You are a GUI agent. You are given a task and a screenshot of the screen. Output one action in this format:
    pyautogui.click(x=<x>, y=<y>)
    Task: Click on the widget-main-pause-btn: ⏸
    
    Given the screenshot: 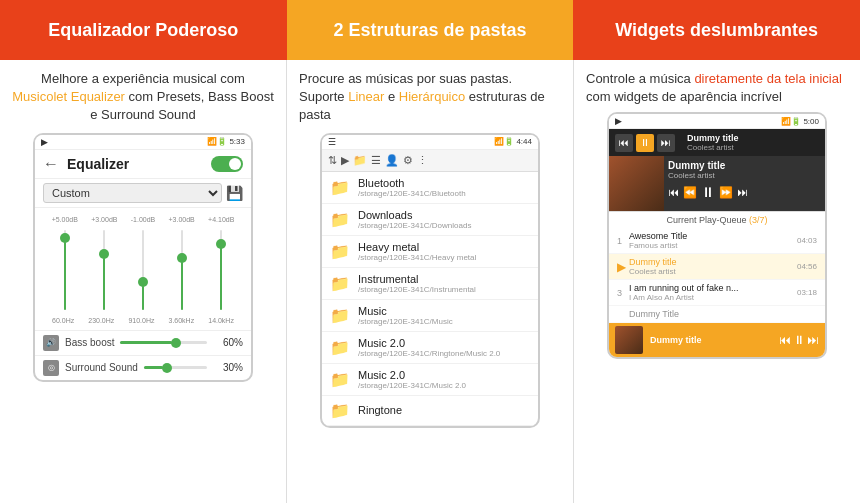 What is the action you would take?
    pyautogui.click(x=708, y=192)
    